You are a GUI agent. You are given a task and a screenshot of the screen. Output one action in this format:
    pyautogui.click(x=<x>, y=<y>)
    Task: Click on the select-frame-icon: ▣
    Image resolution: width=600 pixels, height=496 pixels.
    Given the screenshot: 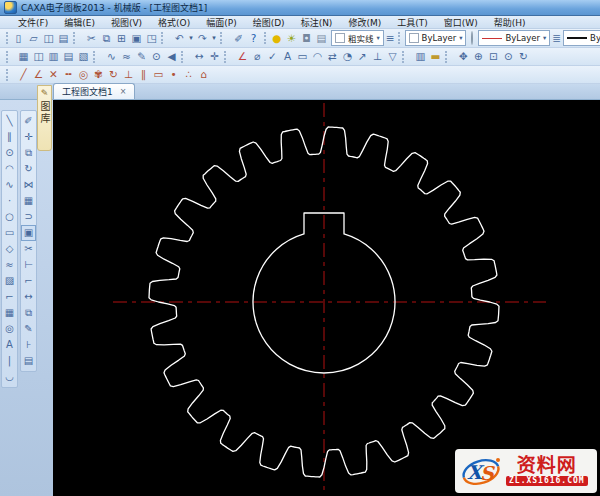 What is the action you would take?
    pyautogui.click(x=28, y=233)
    